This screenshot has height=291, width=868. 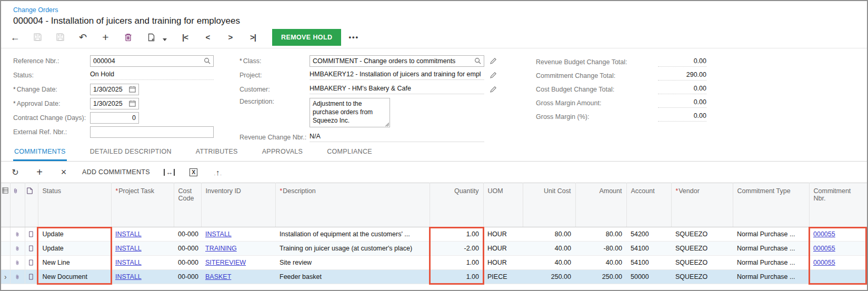 I want to click on go-last-icon: >|, so click(x=253, y=37).